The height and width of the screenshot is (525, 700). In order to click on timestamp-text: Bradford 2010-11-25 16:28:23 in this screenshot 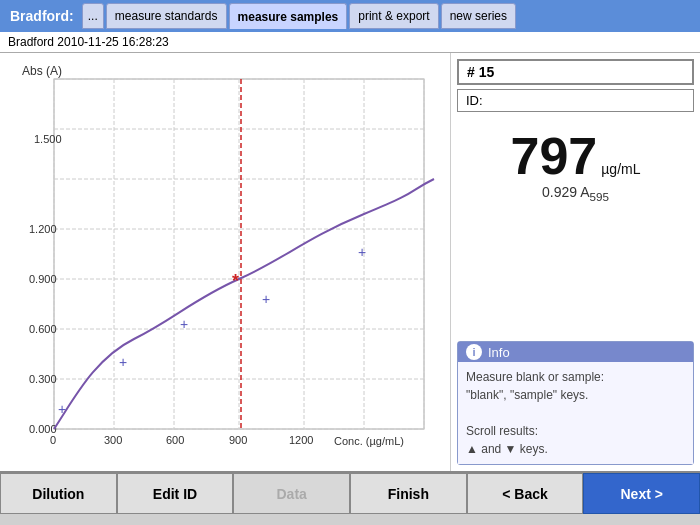, I will do `click(88, 42)`.